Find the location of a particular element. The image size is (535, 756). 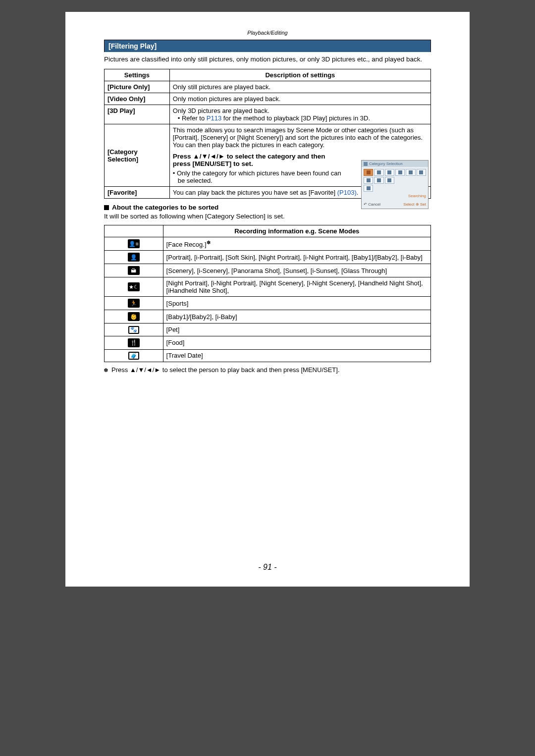

thumbnail-title: Category Selection is located at coordinates (386, 163).